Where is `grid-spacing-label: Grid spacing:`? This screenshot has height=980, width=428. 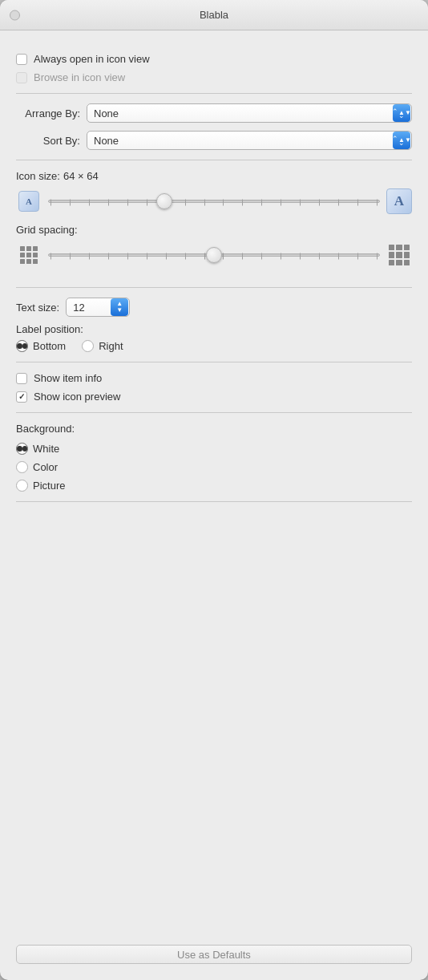 grid-spacing-label: Grid spacing: is located at coordinates (46, 229).